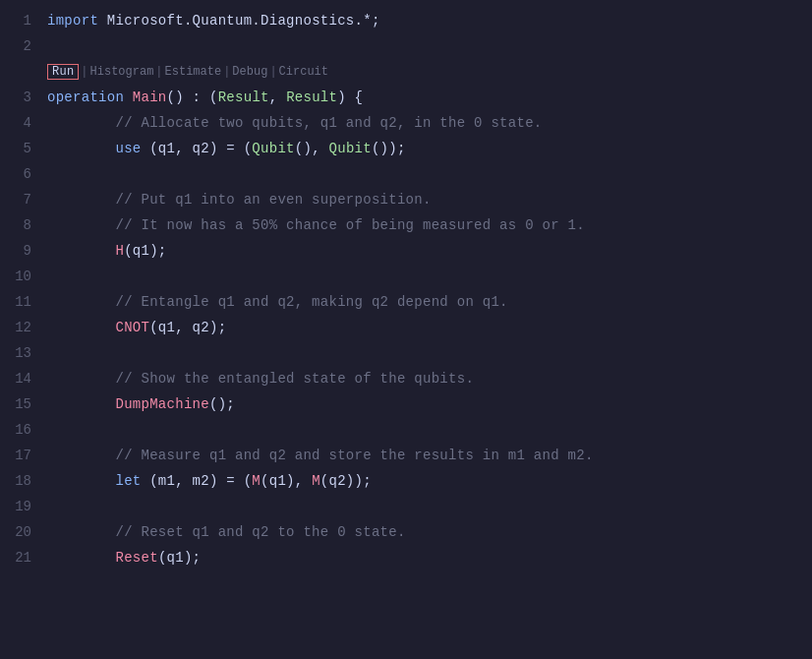 Image resolution: width=812 pixels, height=659 pixels. Describe the element at coordinates (406, 379) in the screenshot. I see `code-line-14: 14 // Show the entangled state of the qu…` at that location.